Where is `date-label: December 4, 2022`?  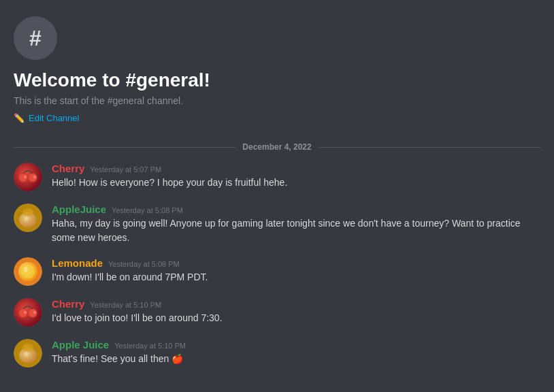
date-label: December 4, 2022 is located at coordinates (276, 147).